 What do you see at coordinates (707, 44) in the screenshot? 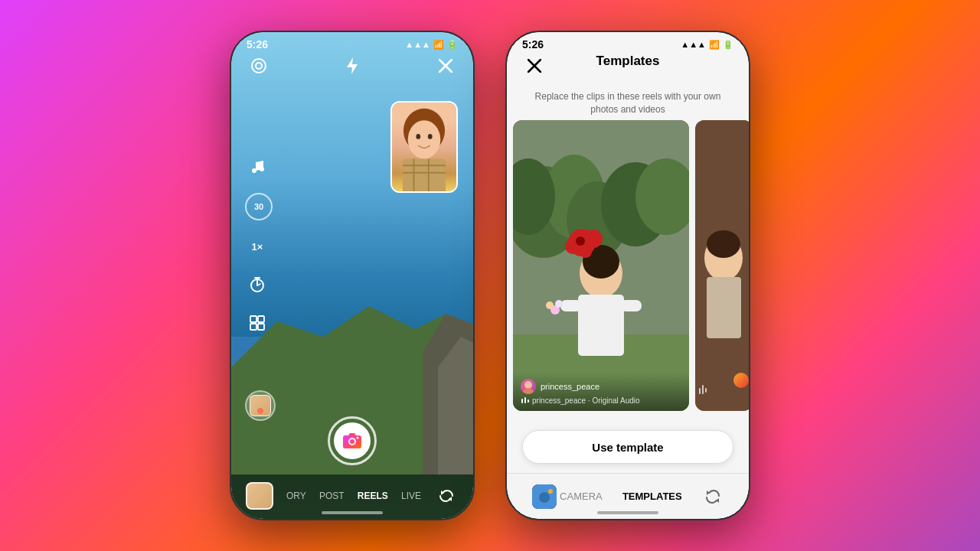
I see `templates-status-icons: ▲▲▲ 📶 🔋` at bounding box center [707, 44].